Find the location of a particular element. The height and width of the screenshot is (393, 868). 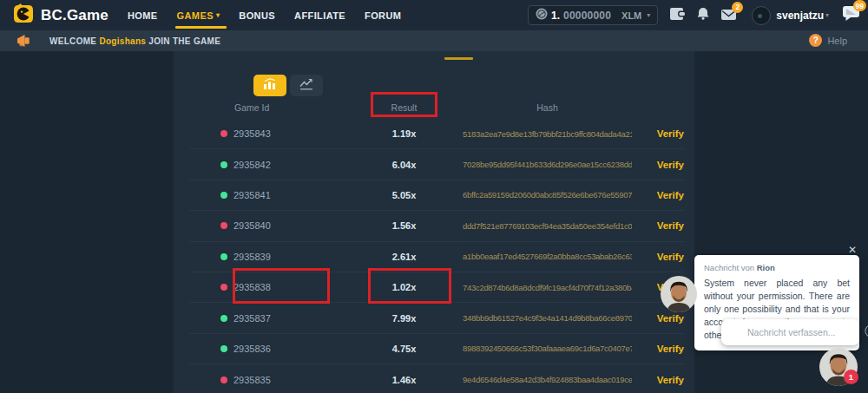

wallet-button is located at coordinates (677, 16).